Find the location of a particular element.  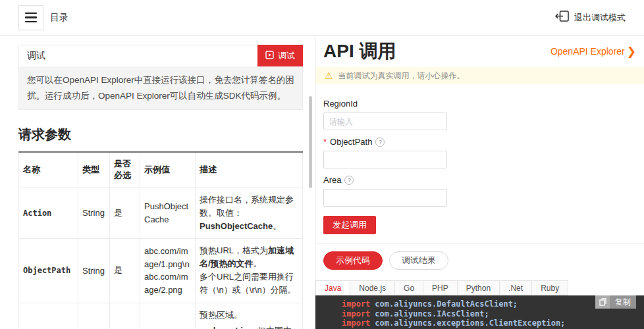

warning-icon: ⚠ is located at coordinates (329, 76).